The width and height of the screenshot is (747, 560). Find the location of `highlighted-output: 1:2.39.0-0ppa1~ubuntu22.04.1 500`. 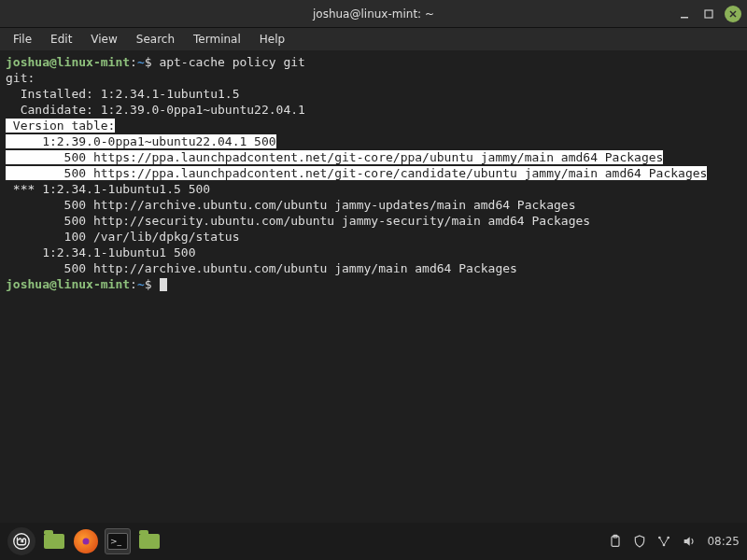

highlighted-output: 1:2.39.0-0ppa1~ubuntu22.04.1 500 is located at coordinates (141, 142).